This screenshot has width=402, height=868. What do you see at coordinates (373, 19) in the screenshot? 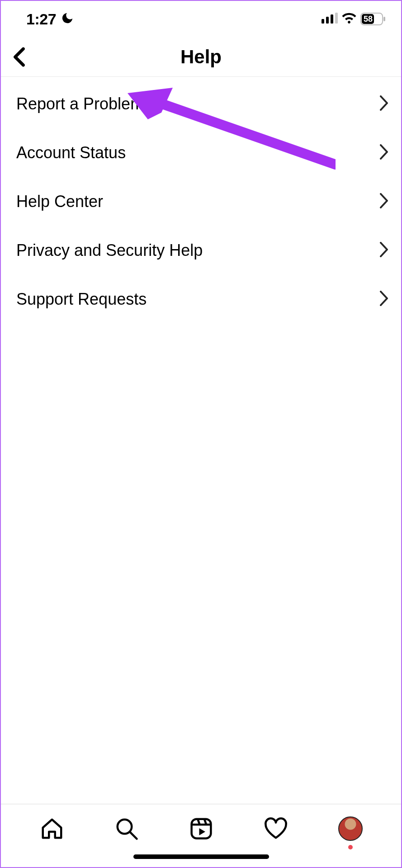
I see `battery-icon: 58` at bounding box center [373, 19].